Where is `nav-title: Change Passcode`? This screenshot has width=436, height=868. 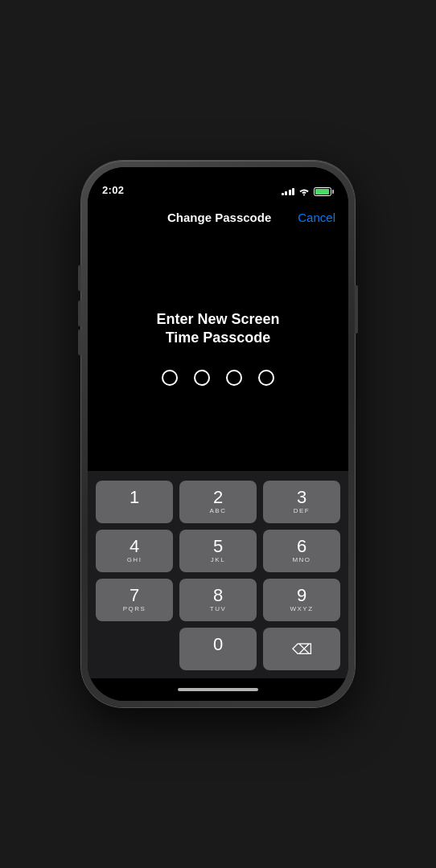
nav-title: Change Passcode is located at coordinates (219, 217).